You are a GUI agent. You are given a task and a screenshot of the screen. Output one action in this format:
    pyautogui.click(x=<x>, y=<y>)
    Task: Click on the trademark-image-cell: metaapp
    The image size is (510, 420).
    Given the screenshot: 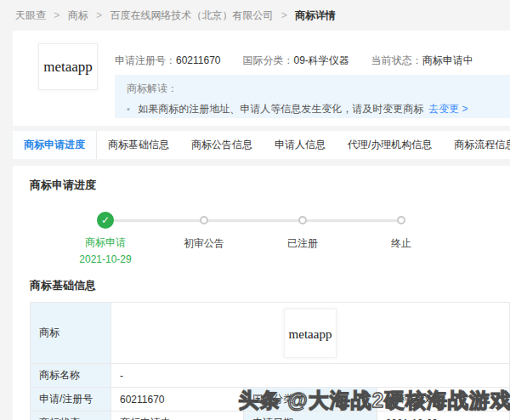 What is the action you would take?
    pyautogui.click(x=311, y=333)
    